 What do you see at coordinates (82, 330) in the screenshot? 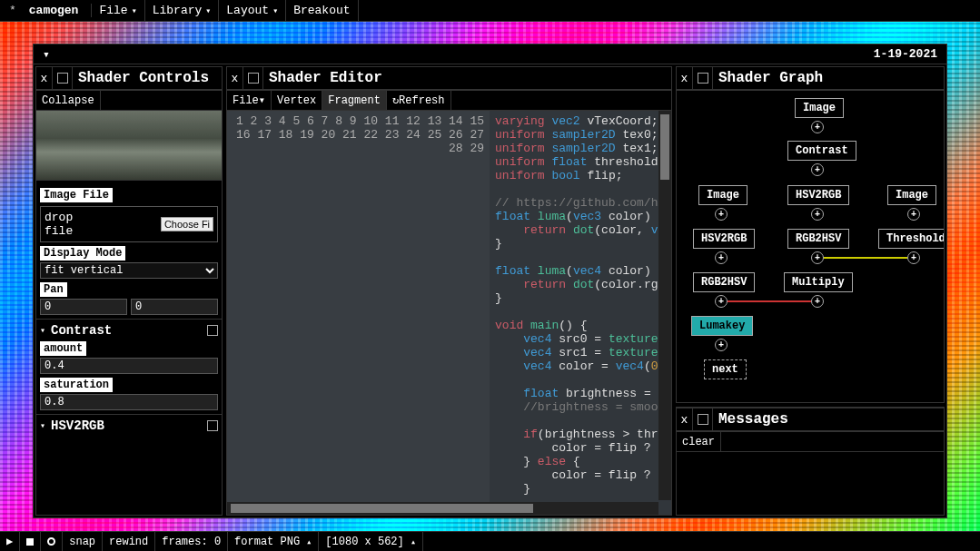
I see `contrast-title: Contrast` at bounding box center [82, 330].